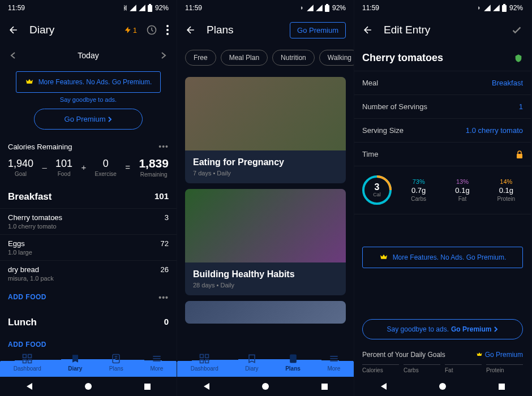 Image resolution: width=532 pixels, height=396 pixels. Describe the element at coordinates (88, 221) in the screenshot. I see `food-row: Cherry tomatoes1.0 cherry tomato3` at that location.